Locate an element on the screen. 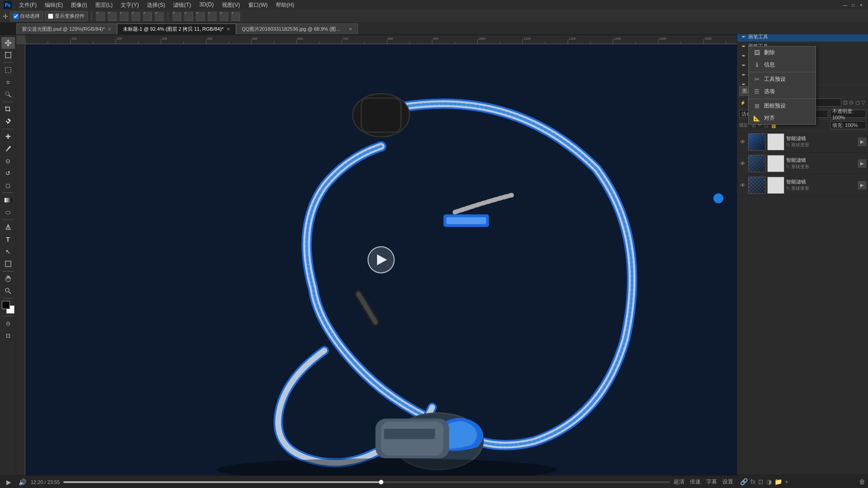  quick-select-btn is located at coordinates (8, 94).